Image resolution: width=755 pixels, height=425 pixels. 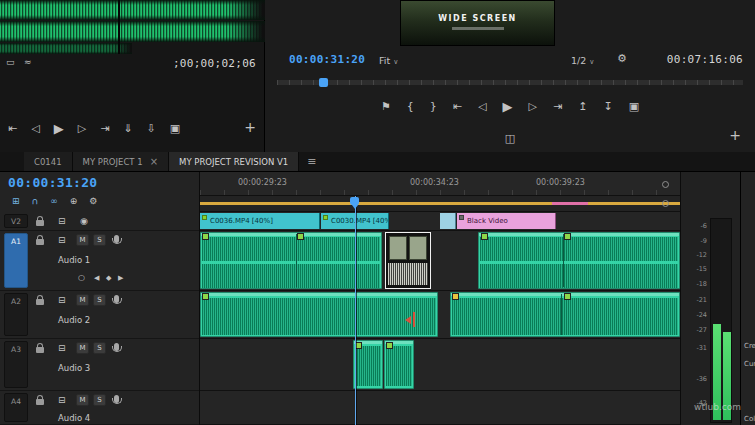 I want to click on comparison-view-icon: ◫, so click(x=510, y=138).